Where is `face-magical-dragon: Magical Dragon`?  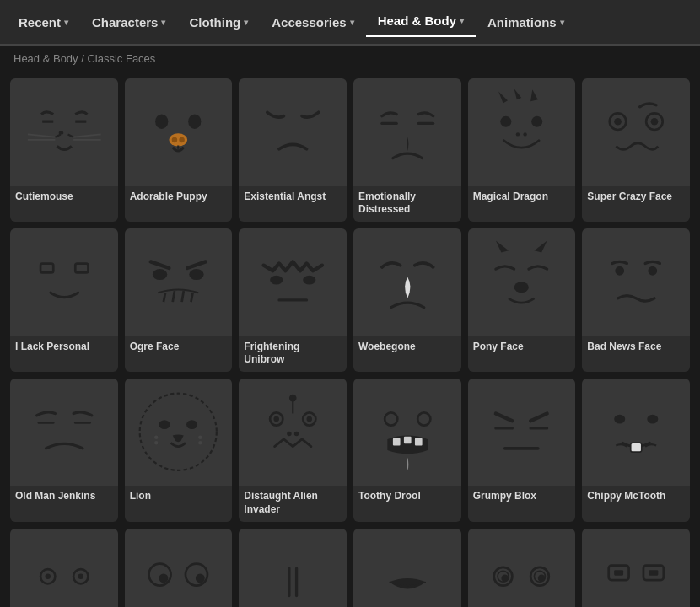
face-magical-dragon: Magical Dragon is located at coordinates (522, 150).